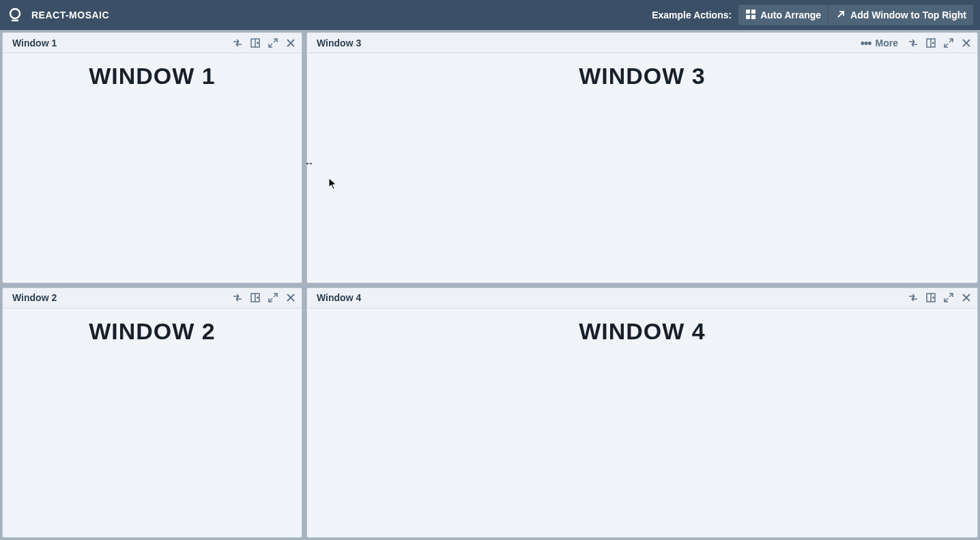 The width and height of the screenshot is (980, 540). What do you see at coordinates (866, 43) in the screenshot?
I see `more-dots-icon: •••` at bounding box center [866, 43].